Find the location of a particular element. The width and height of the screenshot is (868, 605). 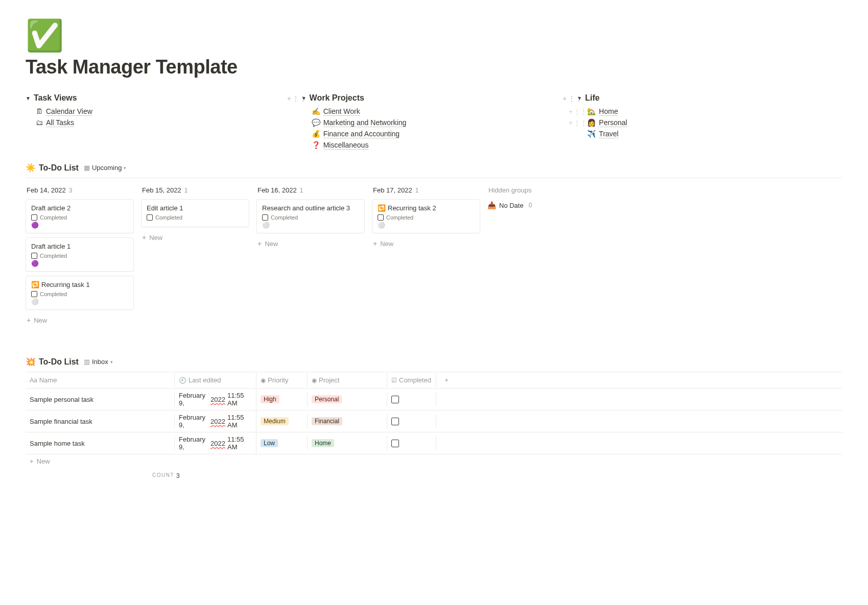

priority-tag: Medium is located at coordinates (275, 421).